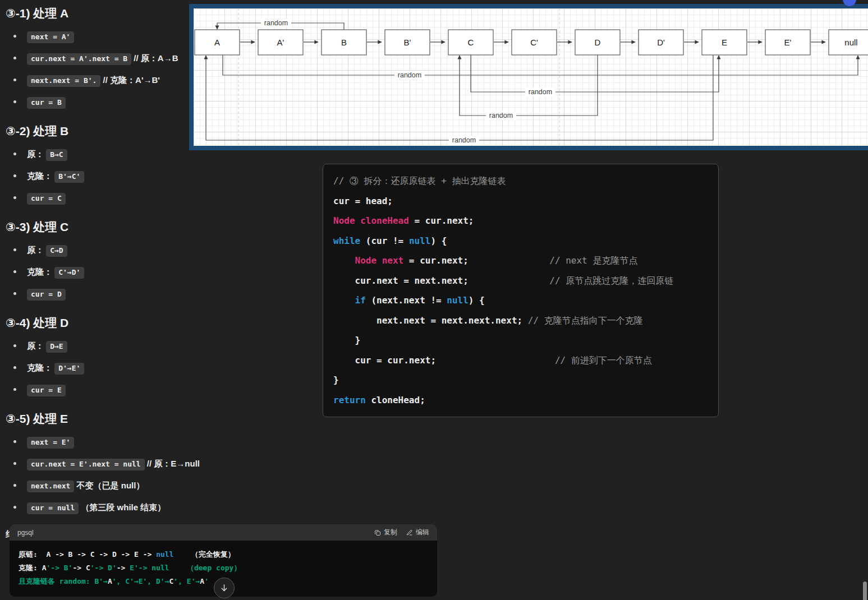 This screenshot has height=600, width=868. I want to click on item-text: 原：, so click(36, 250).